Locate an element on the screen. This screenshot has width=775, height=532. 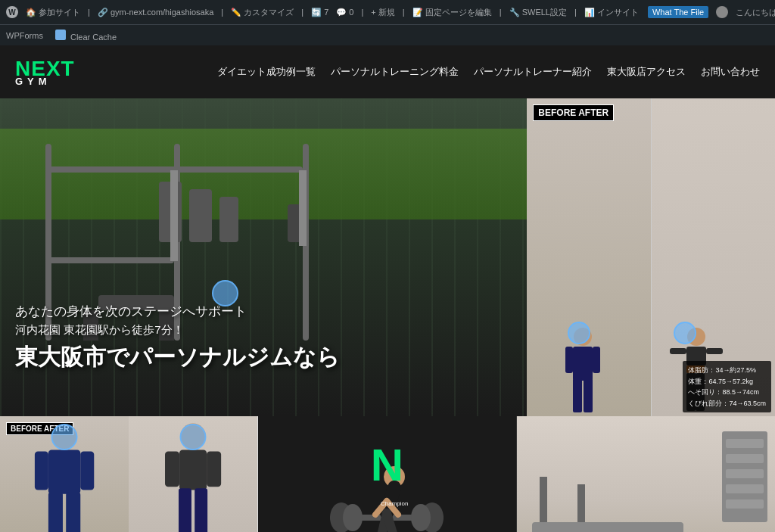
admin-bar: W 🏠 参加サイト | 🔗 gym-next.com/higashiosaka … is located at coordinates (388, 12).